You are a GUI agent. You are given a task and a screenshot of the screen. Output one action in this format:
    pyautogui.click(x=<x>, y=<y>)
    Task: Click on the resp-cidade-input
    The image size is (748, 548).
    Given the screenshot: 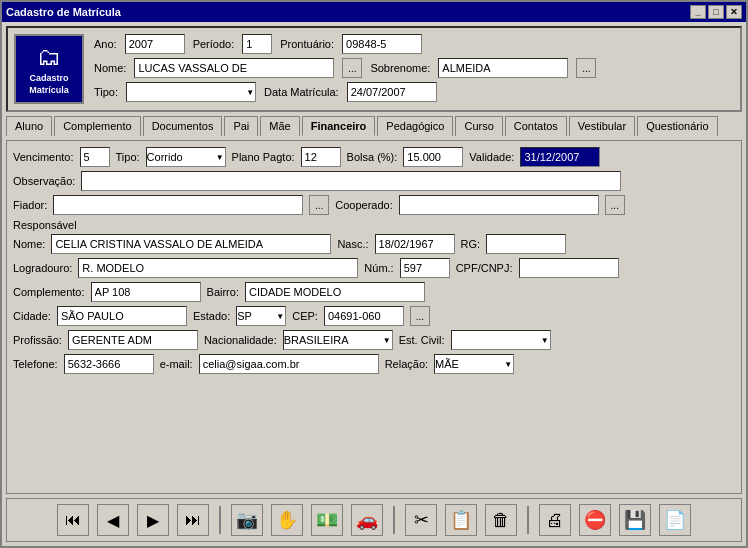 What is the action you would take?
    pyautogui.click(x=122, y=316)
    